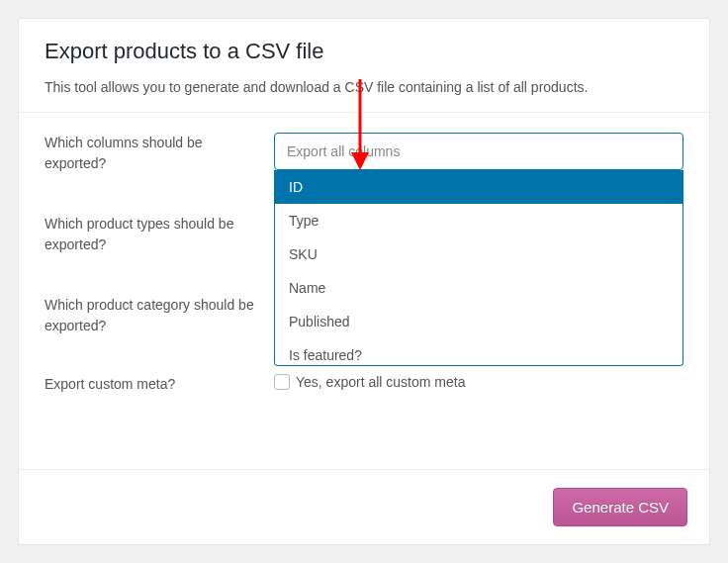 The height and width of the screenshot is (563, 728). Describe the element at coordinates (479, 322) in the screenshot. I see `columns-option-published: Published` at that location.